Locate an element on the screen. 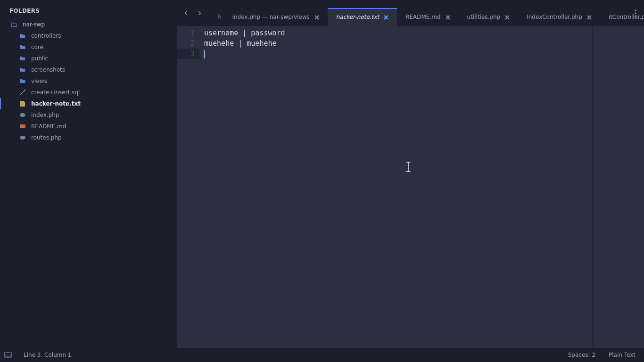  tab-bar: h index.php — nar-swp/views hacker-note.… is located at coordinates (410, 13).